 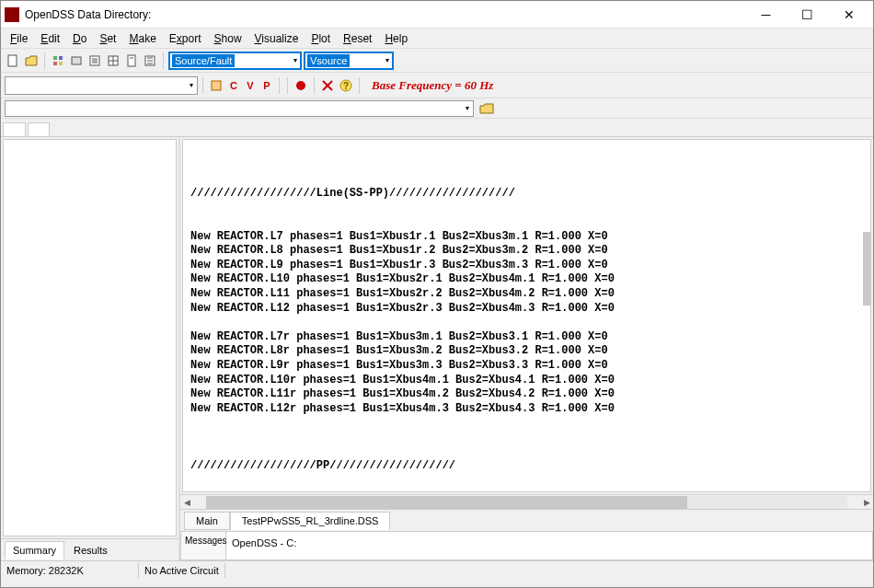 What do you see at coordinates (357, 39) in the screenshot?
I see `menu-reset: Reset` at bounding box center [357, 39].